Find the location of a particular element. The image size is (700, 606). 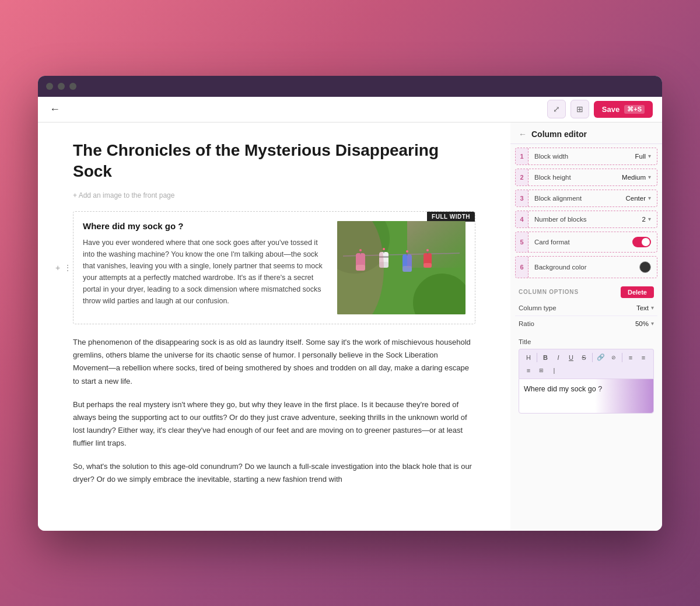

title-input-area: Where did my sock go ? is located at coordinates (586, 396).